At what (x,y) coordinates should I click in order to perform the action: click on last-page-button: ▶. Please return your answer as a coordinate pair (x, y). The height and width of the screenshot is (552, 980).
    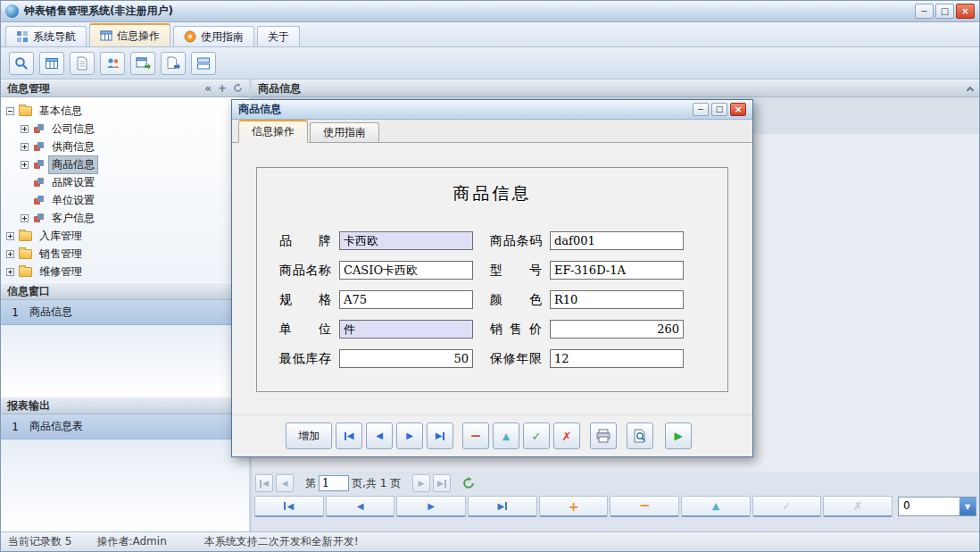
    Looking at the image, I should click on (442, 483).